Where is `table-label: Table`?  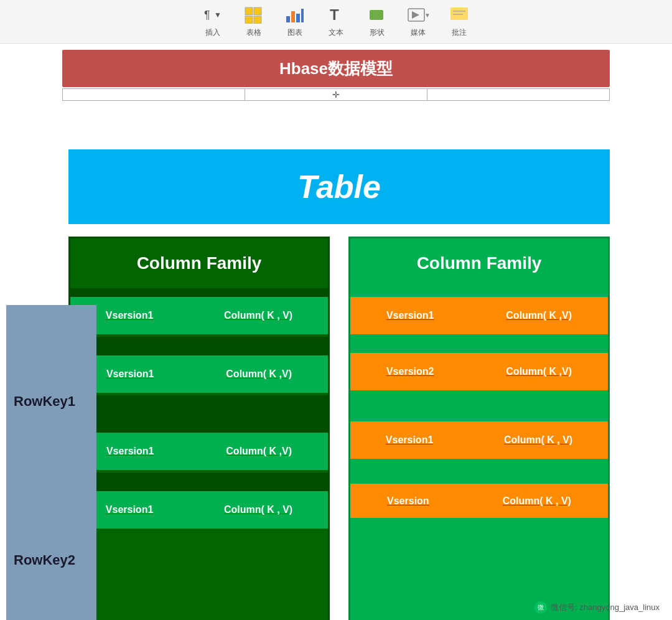
table-label: Table is located at coordinates (339, 187).